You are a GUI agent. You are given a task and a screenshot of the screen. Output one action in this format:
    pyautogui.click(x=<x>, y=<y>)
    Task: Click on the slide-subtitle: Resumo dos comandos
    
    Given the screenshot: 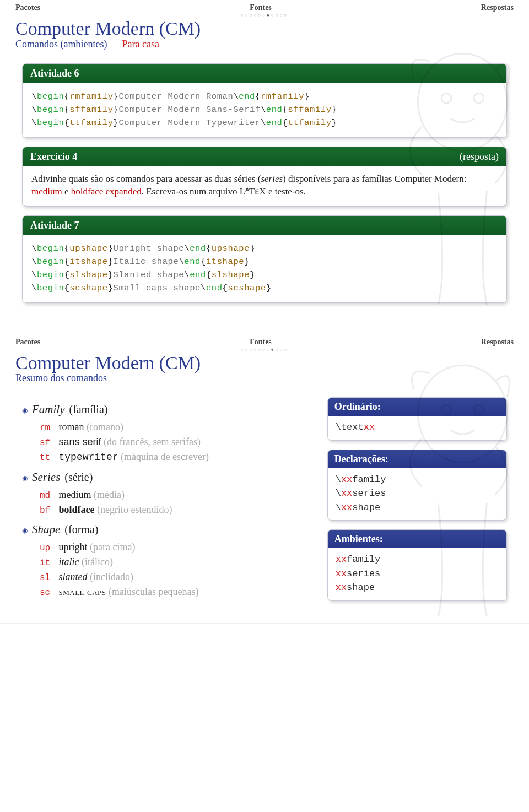 What is the action you would take?
    pyautogui.click(x=264, y=382)
    